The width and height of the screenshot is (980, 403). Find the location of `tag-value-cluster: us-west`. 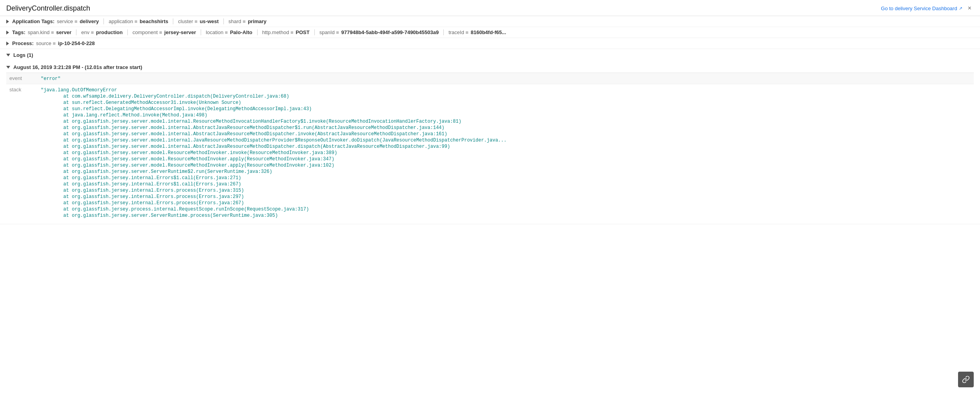

tag-value-cluster: us-west is located at coordinates (209, 21).